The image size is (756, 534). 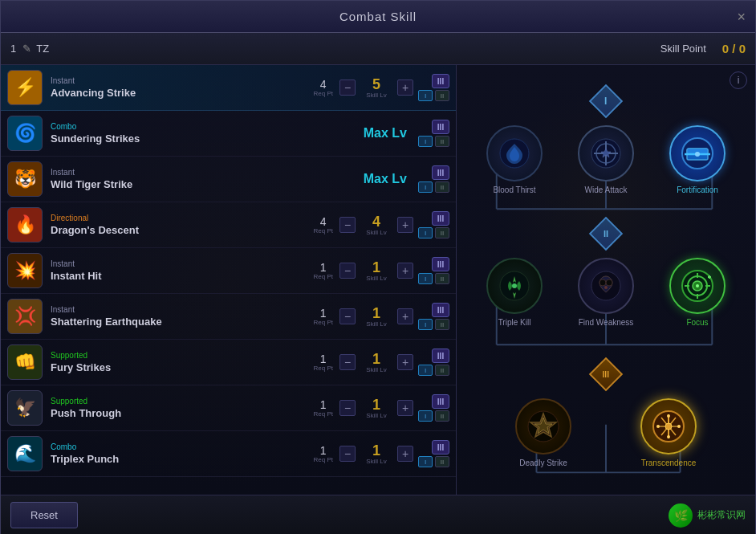 What do you see at coordinates (606, 374) in the screenshot?
I see `tier-3-label: III` at bounding box center [606, 374].